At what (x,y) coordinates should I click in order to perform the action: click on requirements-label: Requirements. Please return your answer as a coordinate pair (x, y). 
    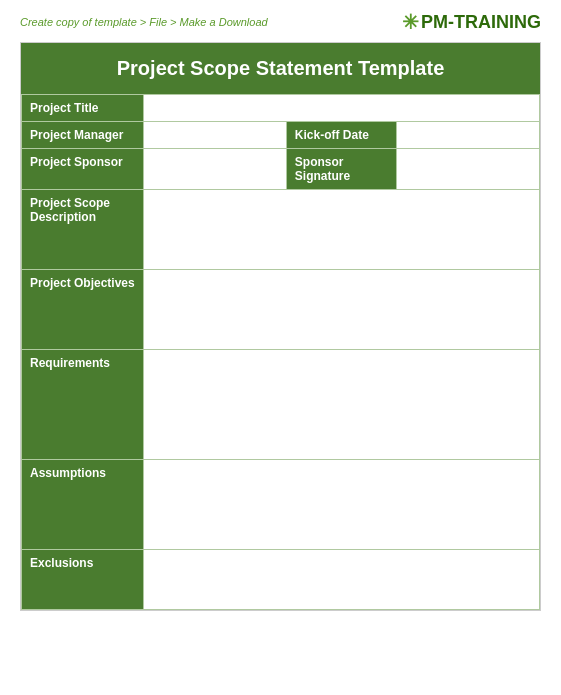
    Looking at the image, I should click on (83, 405).